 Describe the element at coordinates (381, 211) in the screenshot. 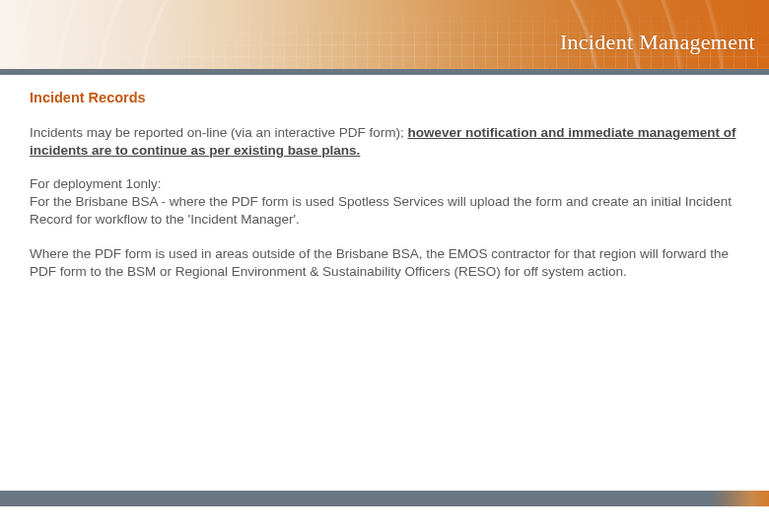

I see `paragraph-deployment-line2: For the Brisbane BSA - where the PDF for…` at that location.